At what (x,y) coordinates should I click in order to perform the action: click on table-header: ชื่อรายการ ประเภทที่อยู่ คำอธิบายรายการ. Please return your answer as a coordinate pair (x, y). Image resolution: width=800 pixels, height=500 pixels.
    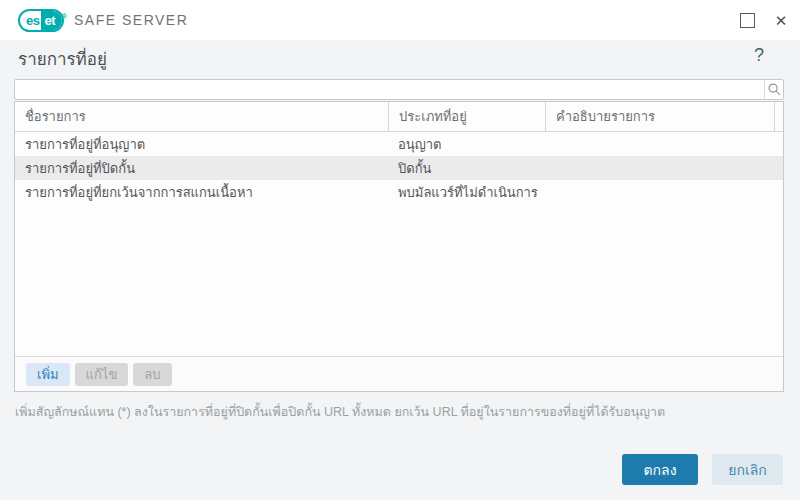
    Looking at the image, I should click on (399, 117).